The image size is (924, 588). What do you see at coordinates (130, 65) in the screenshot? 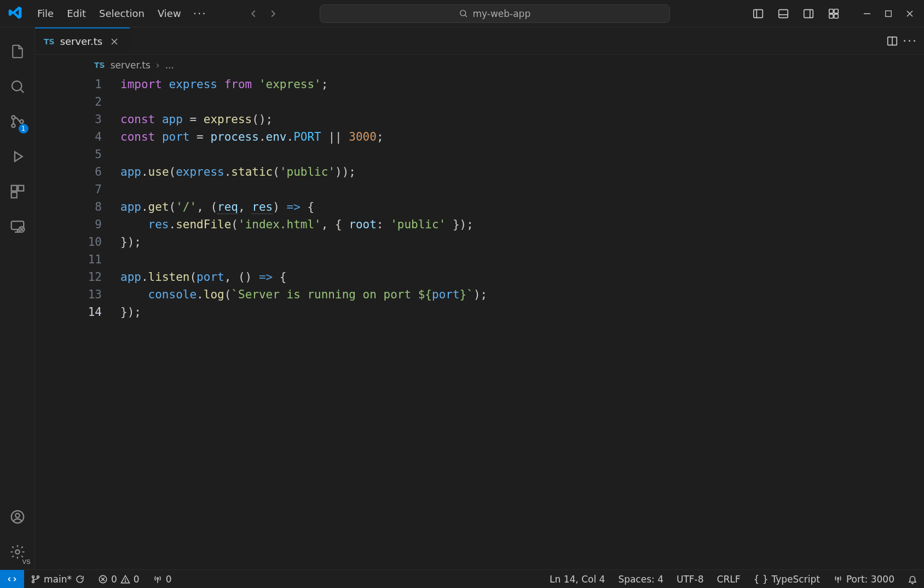
I see `breadcrumb-file: server.ts` at bounding box center [130, 65].